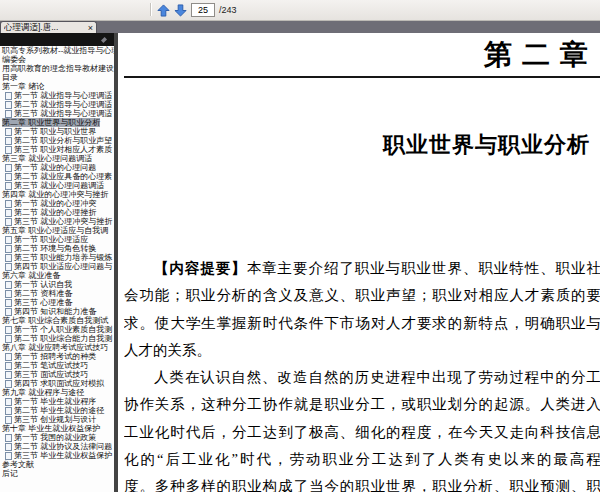 This screenshot has height=492, width=600. I want to click on bookmark-item-label: 第三节 就业心理冲突与挫折, so click(63, 222).